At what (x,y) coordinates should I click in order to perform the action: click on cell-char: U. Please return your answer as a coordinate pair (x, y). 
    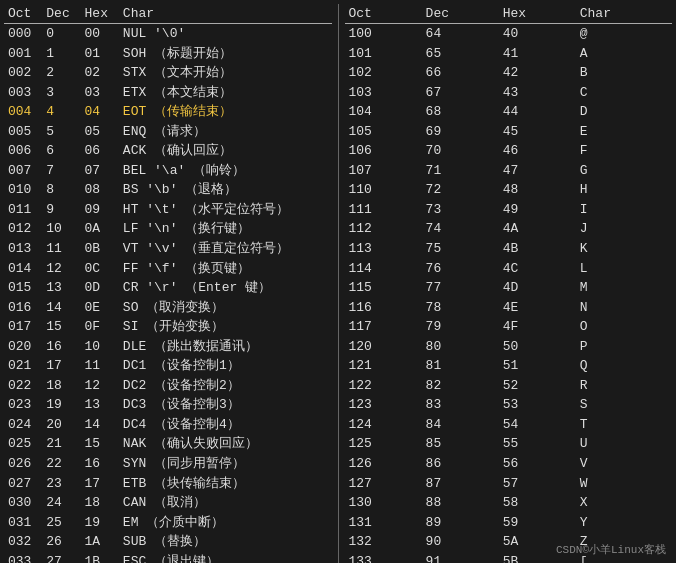
    Looking at the image, I should click on (624, 444).